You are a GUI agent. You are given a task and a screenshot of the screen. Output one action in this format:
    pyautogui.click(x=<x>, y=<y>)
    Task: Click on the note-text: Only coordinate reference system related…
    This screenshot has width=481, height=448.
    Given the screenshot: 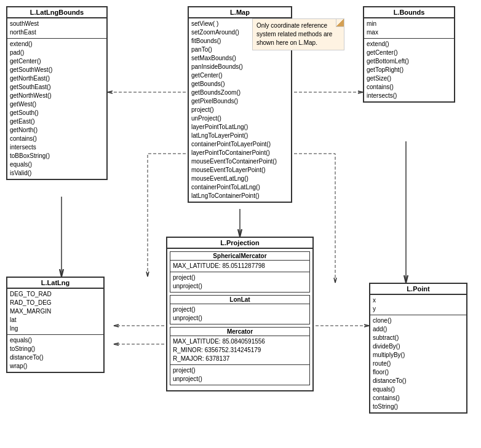 What is the action you would take?
    pyautogui.click(x=294, y=34)
    